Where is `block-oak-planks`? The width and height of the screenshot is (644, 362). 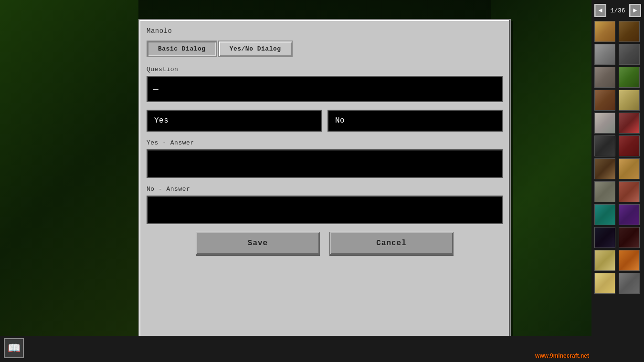 block-oak-planks is located at coordinates (605, 31).